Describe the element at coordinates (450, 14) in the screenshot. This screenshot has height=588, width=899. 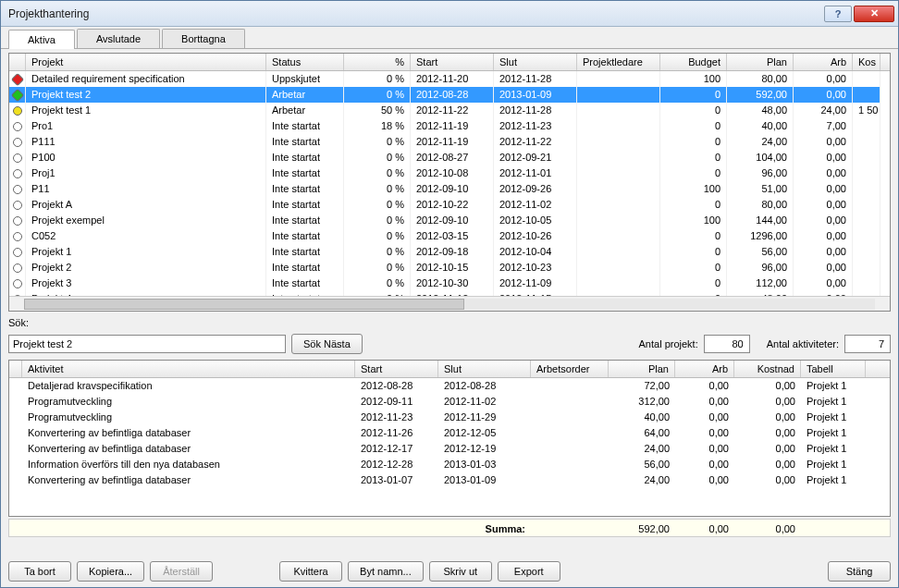
I see `titlebar: Projekthantering ? ✕` at that location.